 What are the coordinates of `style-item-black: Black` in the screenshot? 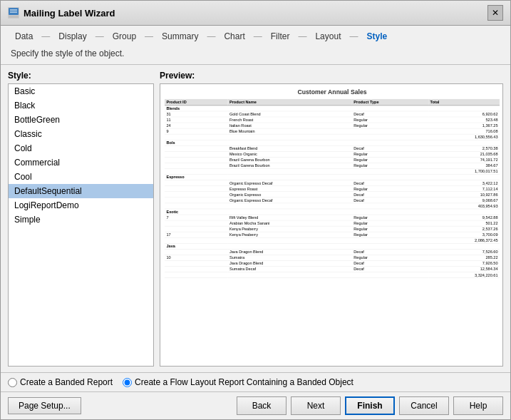 It's located at (81, 106).